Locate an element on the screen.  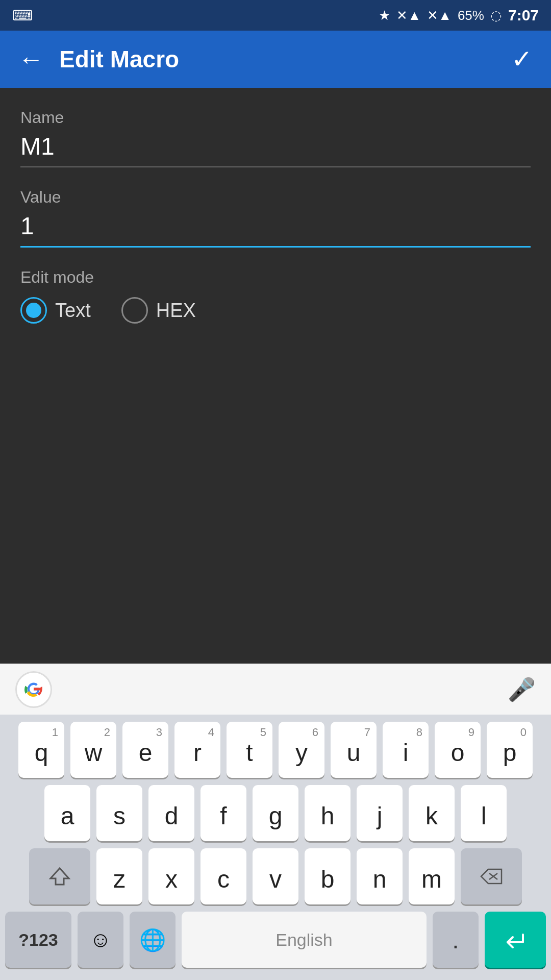
nums-button: ?123 is located at coordinates (38, 940).